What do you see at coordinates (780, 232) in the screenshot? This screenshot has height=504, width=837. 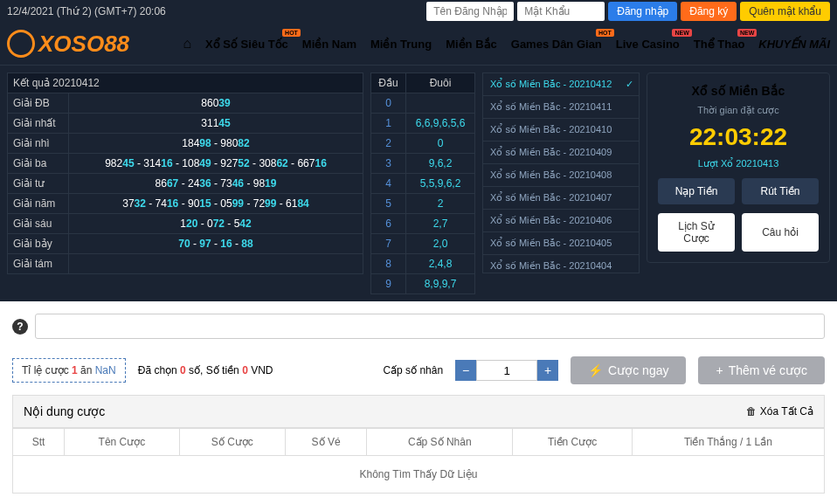 I see `faq-button: Câu hỏi` at bounding box center [780, 232].